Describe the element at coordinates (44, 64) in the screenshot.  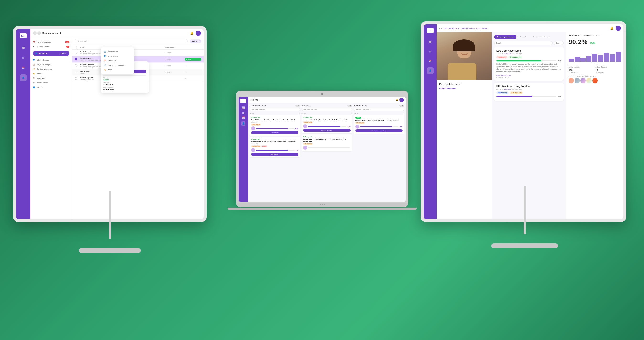
I see `pm-label: Project Managers` at that location.